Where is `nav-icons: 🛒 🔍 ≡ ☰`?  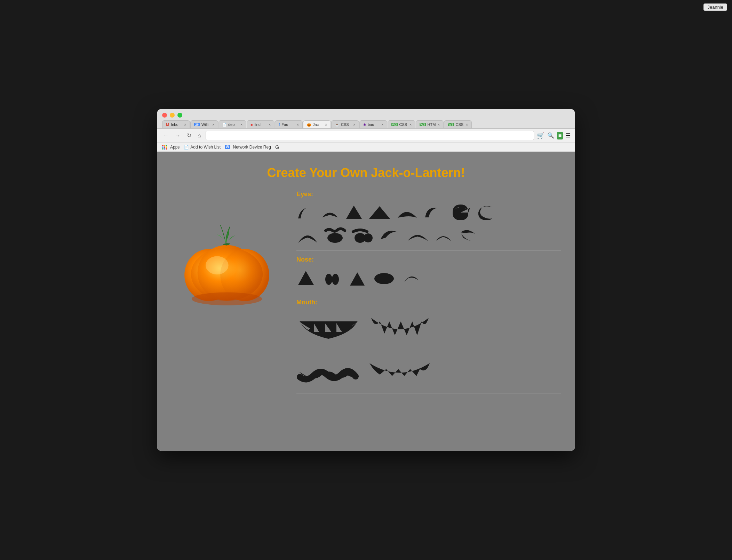
nav-icons: 🛒 🔍 ≡ ☰ is located at coordinates (554, 136).